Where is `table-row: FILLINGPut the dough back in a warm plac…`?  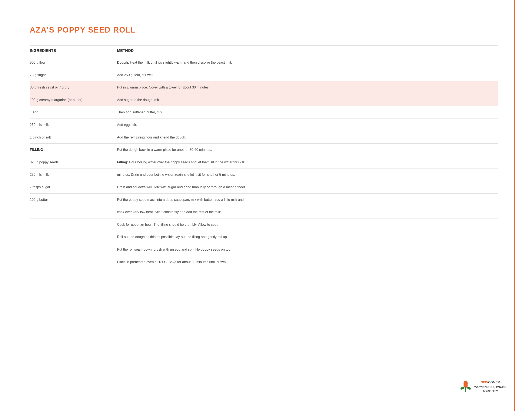 table-row: FILLINGPut the dough back in a warm plac… is located at coordinates (264, 150).